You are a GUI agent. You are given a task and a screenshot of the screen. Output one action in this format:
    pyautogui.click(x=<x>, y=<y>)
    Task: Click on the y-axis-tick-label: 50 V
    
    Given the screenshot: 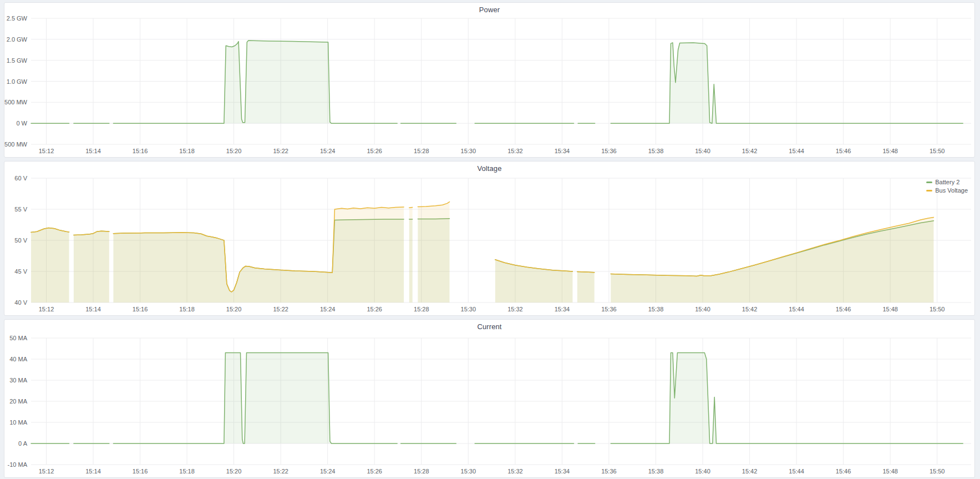 What is the action you would take?
    pyautogui.click(x=21, y=240)
    